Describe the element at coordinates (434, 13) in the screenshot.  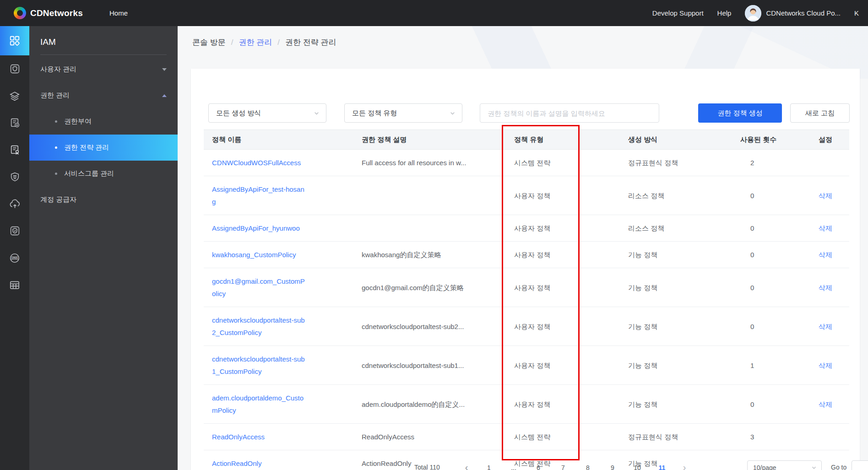
I see `top-navbar: CDNetworks Home Develop Support Help CDN…` at that location.